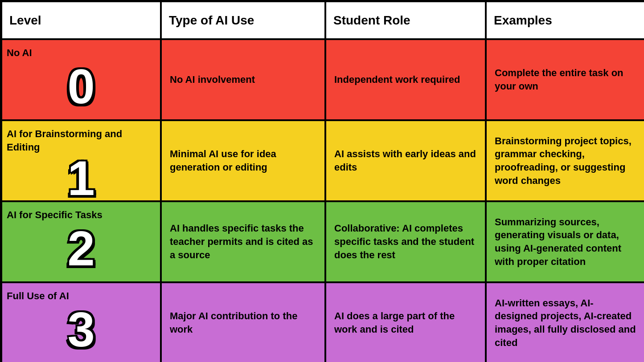 The width and height of the screenshot is (644, 362). I want to click on examples-text-2: Summarizing sources, generating visuals …, so click(566, 242).